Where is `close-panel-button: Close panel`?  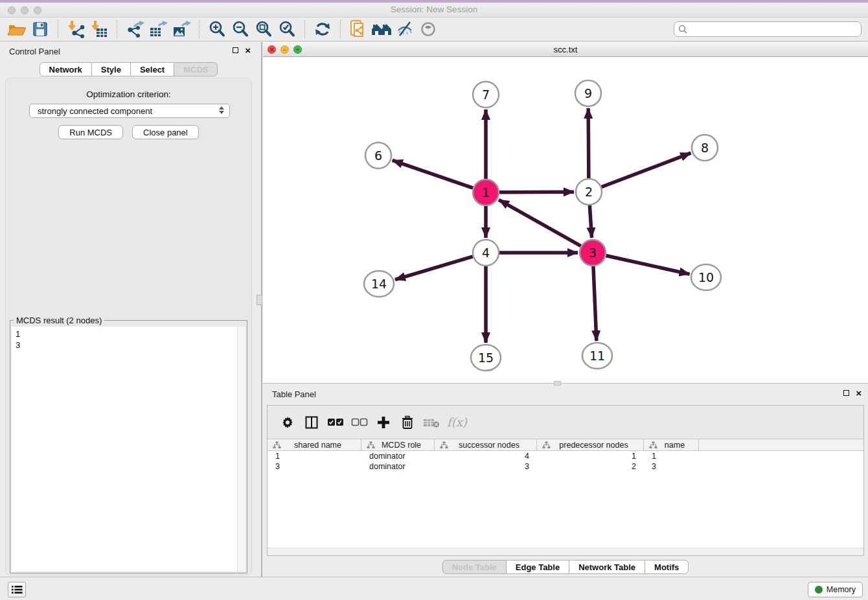 close-panel-button: Close panel is located at coordinates (166, 132).